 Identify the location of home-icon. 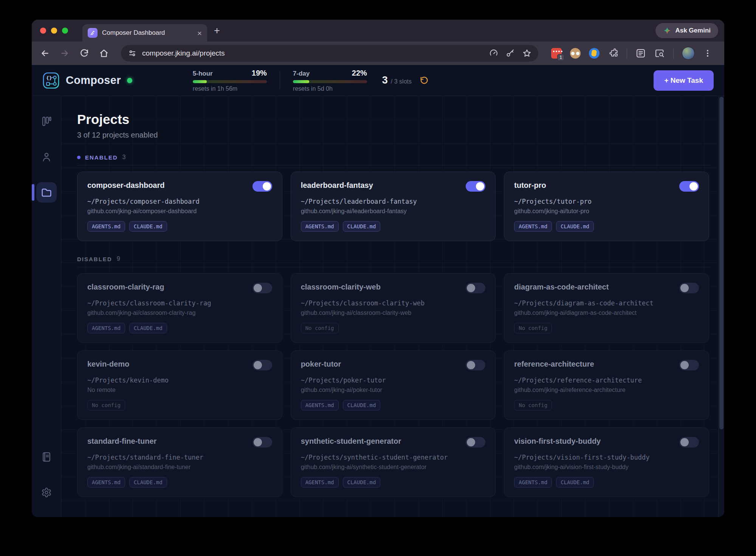
(104, 53).